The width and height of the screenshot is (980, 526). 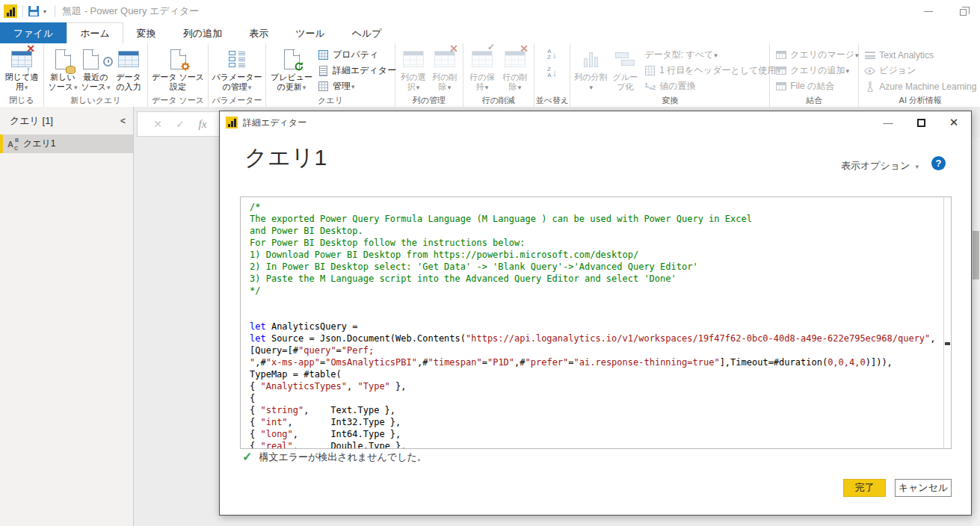 I want to click on separator, so click(x=22, y=11).